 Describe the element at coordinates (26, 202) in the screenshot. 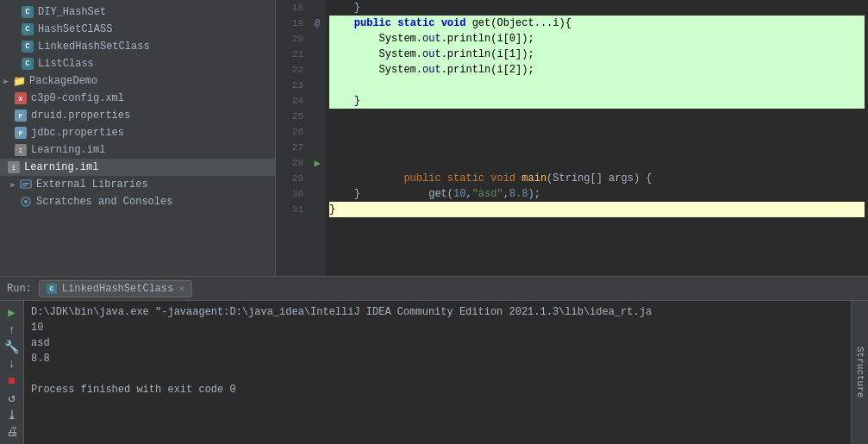

I see `scratch-icon` at that location.